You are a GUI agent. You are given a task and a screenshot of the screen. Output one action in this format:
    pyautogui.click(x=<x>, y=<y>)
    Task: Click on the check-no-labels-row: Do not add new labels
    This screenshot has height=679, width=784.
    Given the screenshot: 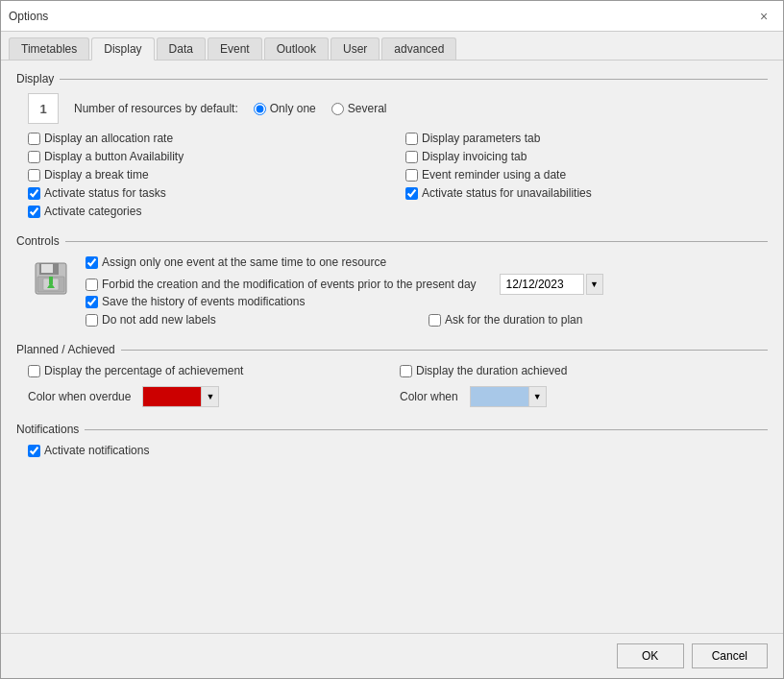 What is the action you would take?
    pyautogui.click(x=256, y=320)
    